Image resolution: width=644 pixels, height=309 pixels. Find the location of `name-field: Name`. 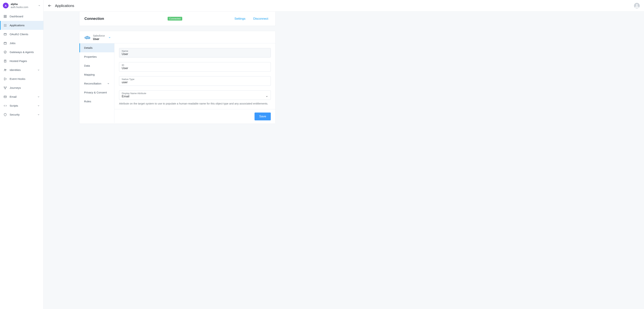

name-field: Name is located at coordinates (195, 53).